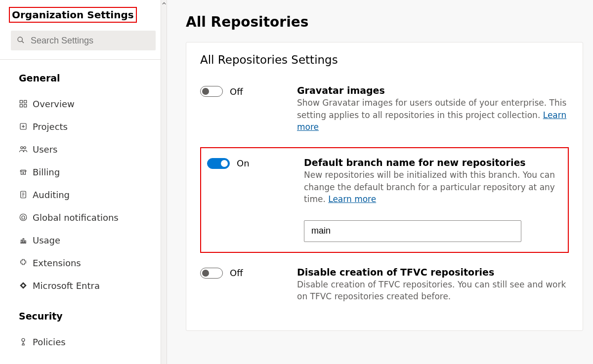 This screenshot has width=593, height=364. What do you see at coordinates (26, 126) in the screenshot?
I see `projects-icon` at bounding box center [26, 126].